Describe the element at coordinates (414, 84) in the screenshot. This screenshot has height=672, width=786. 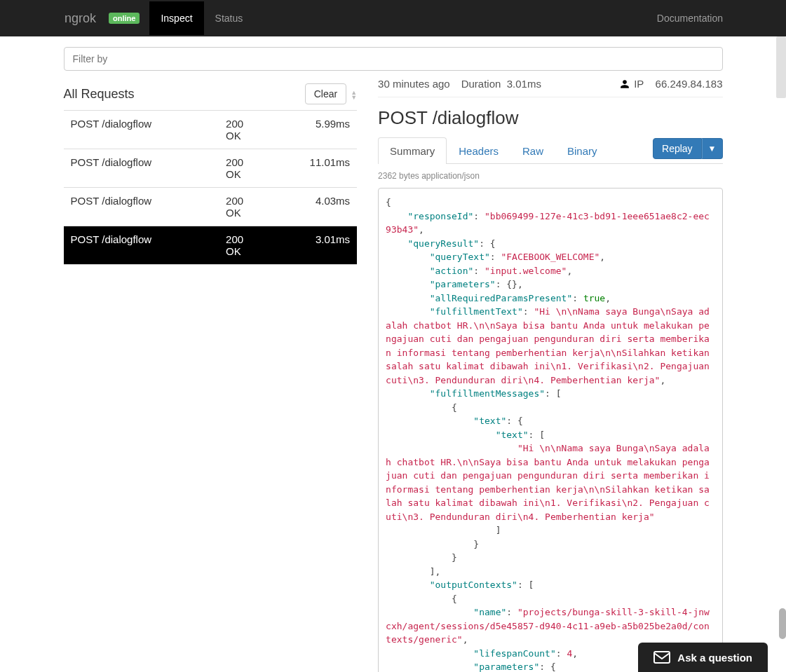
I see `request-age: 30 minutes ago` at that location.